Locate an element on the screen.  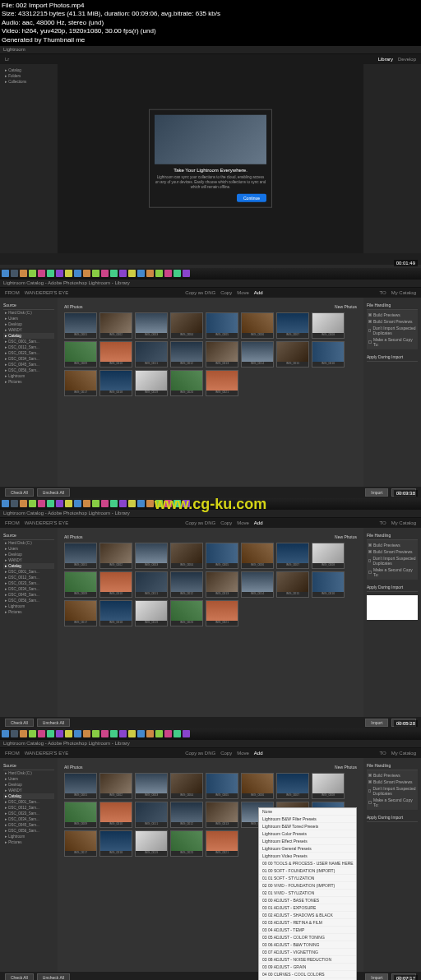
preset-menu-item: 03 07 ADJUST - VIGNETTING is located at coordinates (308, 952).